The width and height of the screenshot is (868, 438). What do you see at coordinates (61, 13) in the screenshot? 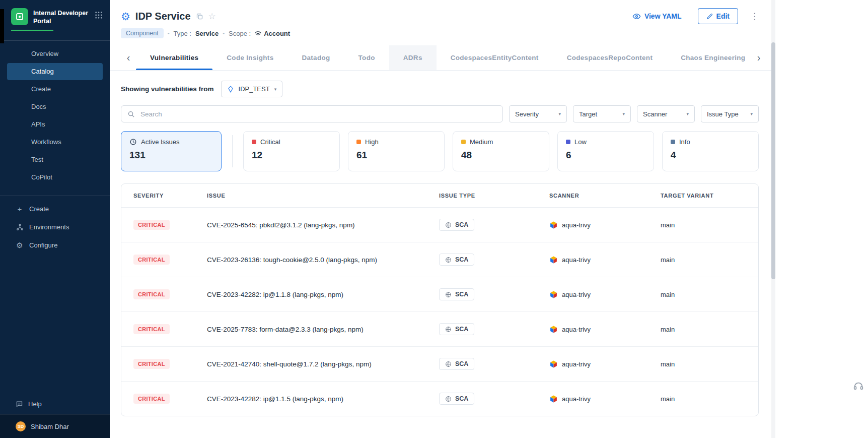
I see `brand-title-line1: Internal Developer` at bounding box center [61, 13].